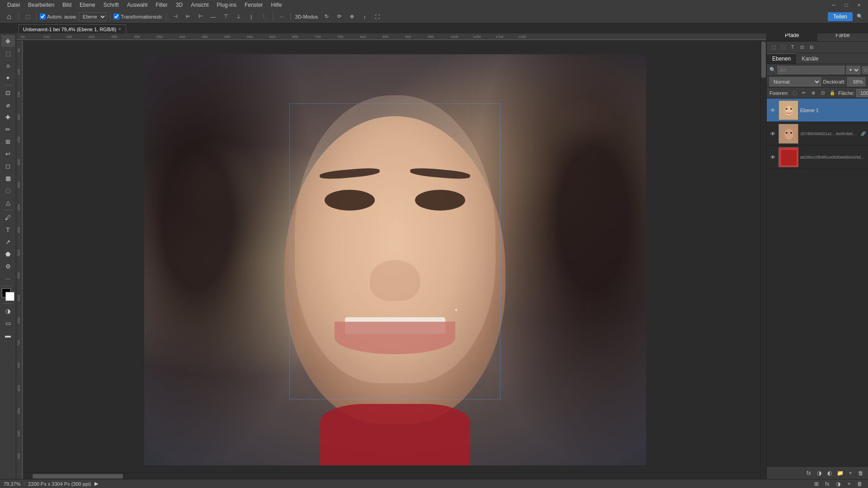 Image resolution: width=868 pixels, height=488 pixels. I want to click on status-delete-button: 🗑, so click(860, 484).